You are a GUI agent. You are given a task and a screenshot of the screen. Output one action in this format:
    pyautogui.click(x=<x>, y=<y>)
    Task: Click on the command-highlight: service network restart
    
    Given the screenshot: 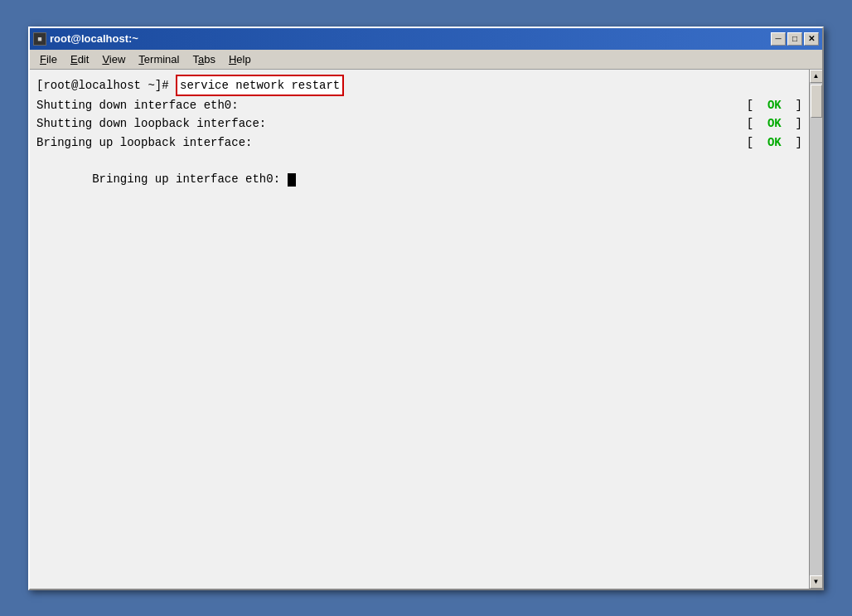 What is the action you would take?
    pyautogui.click(x=260, y=85)
    